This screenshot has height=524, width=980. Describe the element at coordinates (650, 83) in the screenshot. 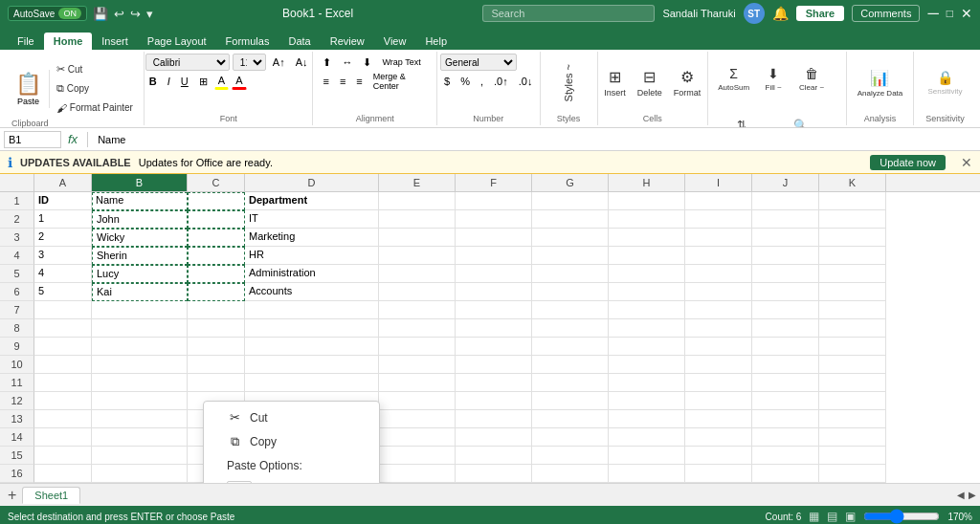

I see `delete-button: ⊟ Delete` at that location.